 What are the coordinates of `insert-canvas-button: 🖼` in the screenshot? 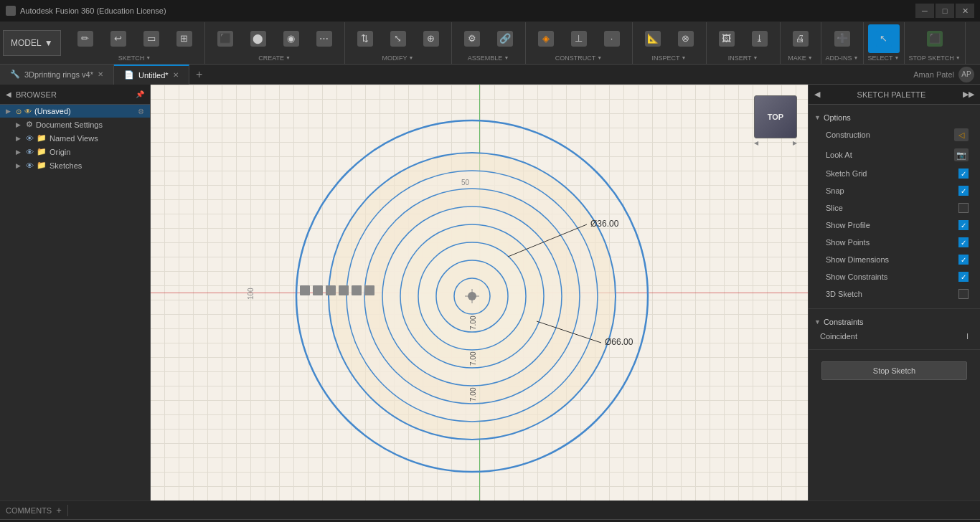 It's located at (727, 39).